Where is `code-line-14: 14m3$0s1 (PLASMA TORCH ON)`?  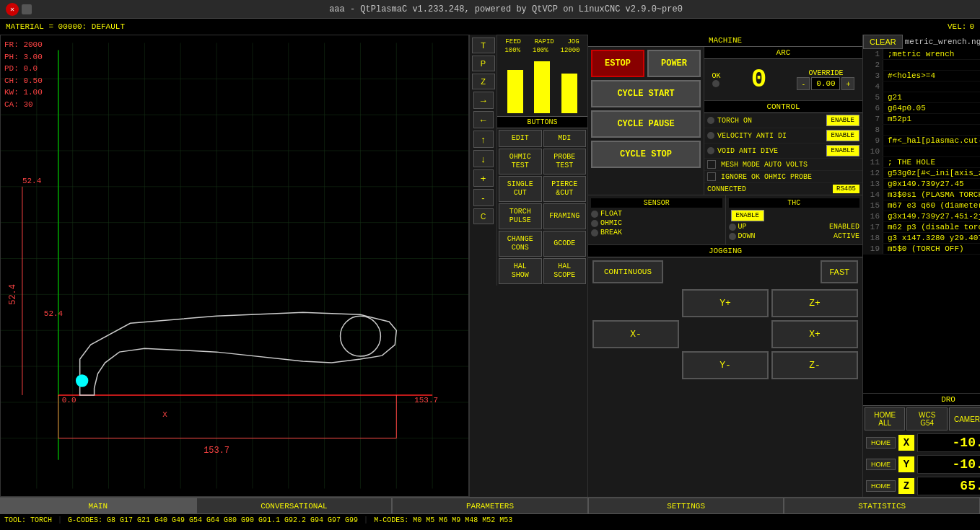
code-line-14: 14m3$0s1 (PLASMA TORCH ON) is located at coordinates (922, 195).